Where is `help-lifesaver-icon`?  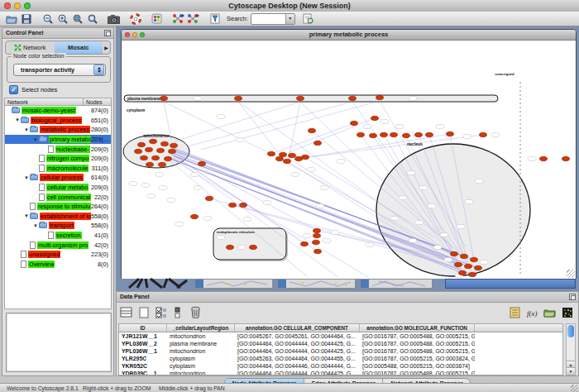
help-lifesaver-icon is located at coordinates (136, 18).